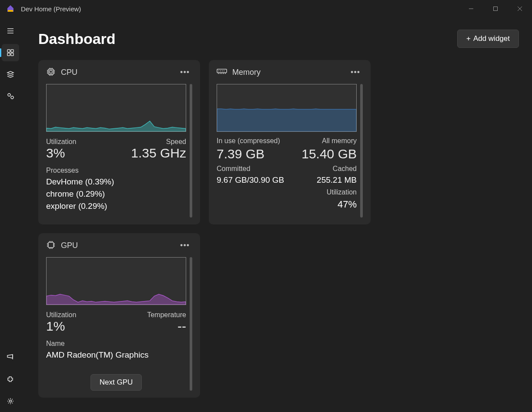  What do you see at coordinates (117, 382) in the screenshot?
I see `next-gpu-button: Next GPU` at bounding box center [117, 382].